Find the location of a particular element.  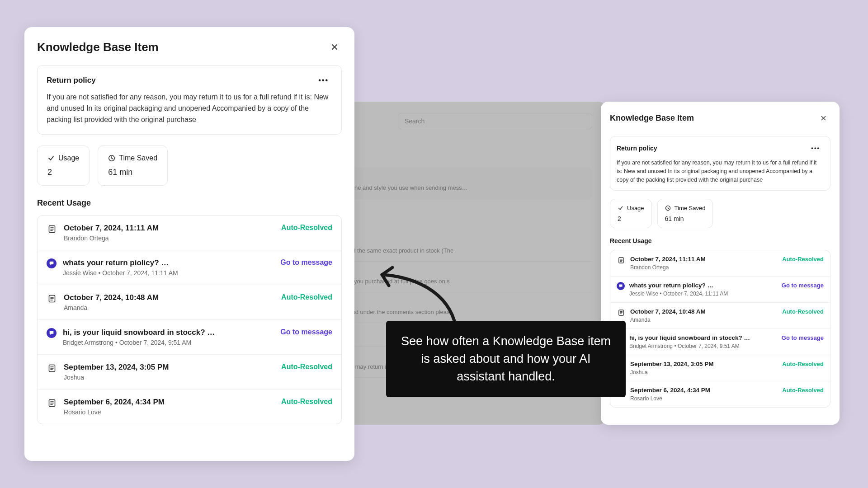

callout-text: See how often a Knowledge Base item is a… is located at coordinates (506, 359).